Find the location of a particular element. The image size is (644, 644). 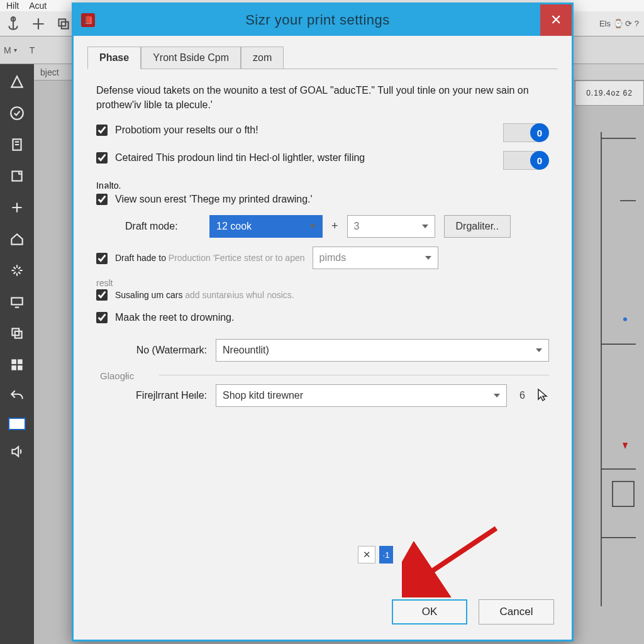

watermark-combo: Nreountlit) is located at coordinates (382, 350).